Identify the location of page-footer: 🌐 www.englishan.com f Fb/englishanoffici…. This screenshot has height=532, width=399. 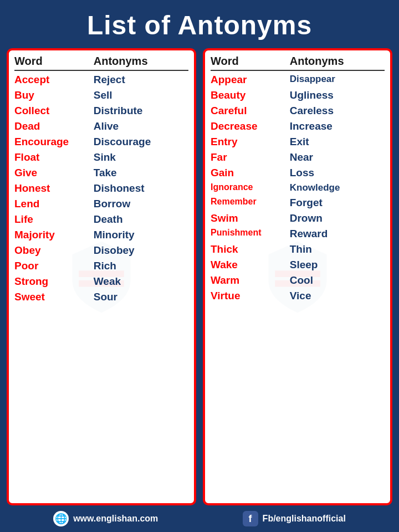
(200, 519).